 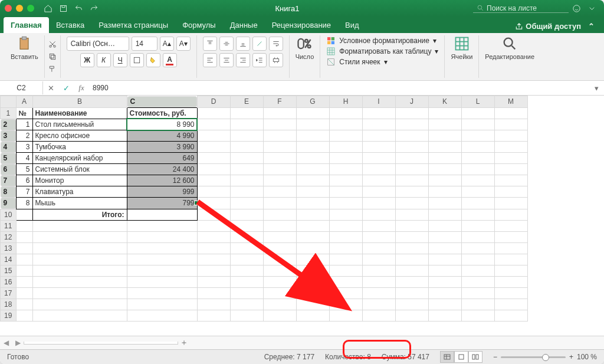 I want to click on formula-input: 8990, so click(x=339, y=88).